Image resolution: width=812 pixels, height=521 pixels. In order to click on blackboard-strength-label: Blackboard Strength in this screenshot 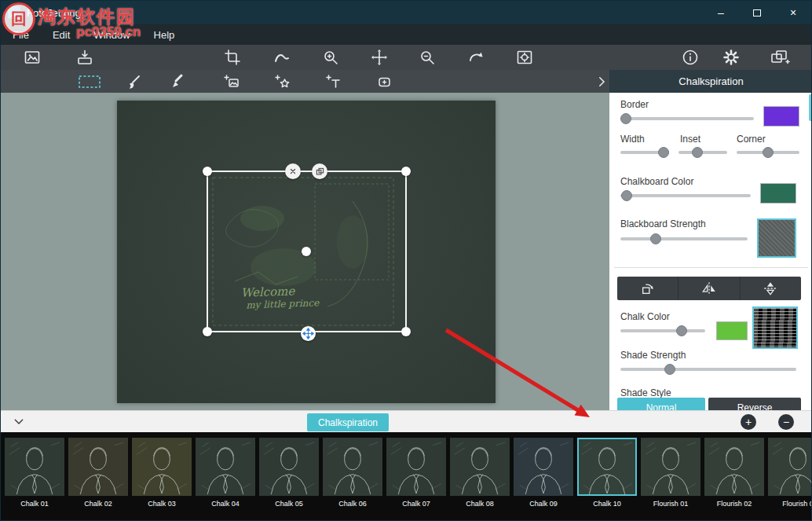, I will do `click(663, 224)`.